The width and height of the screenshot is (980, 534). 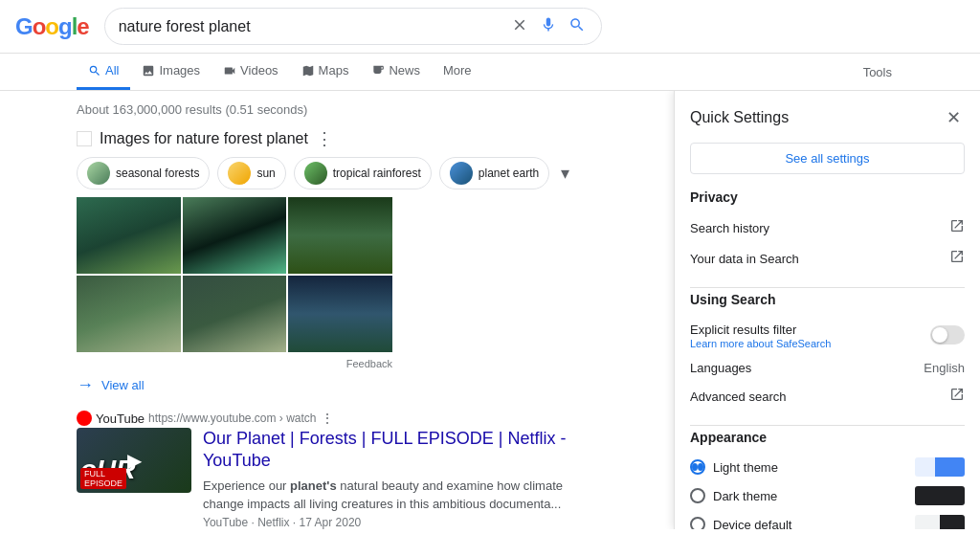 What do you see at coordinates (85, 385) in the screenshot?
I see `image-nav-prev: →` at bounding box center [85, 385].